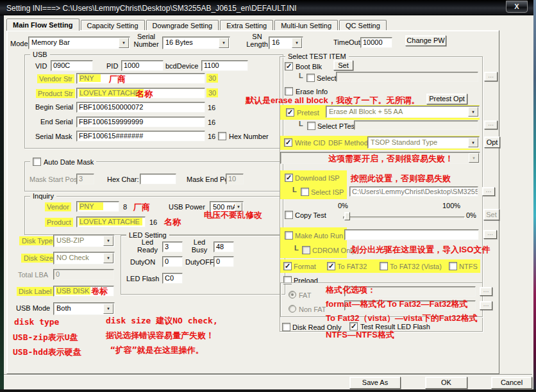  Describe the element at coordinates (292, 295) in the screenshot. I see `fat-radio` at that location.